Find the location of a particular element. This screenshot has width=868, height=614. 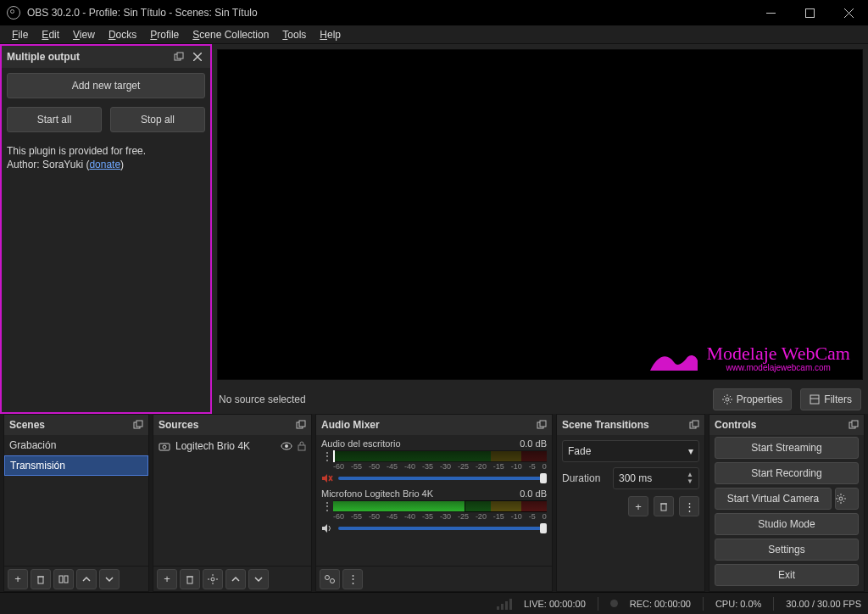

start-virtual-camera-button: Start Virtual Camera is located at coordinates (773, 499).